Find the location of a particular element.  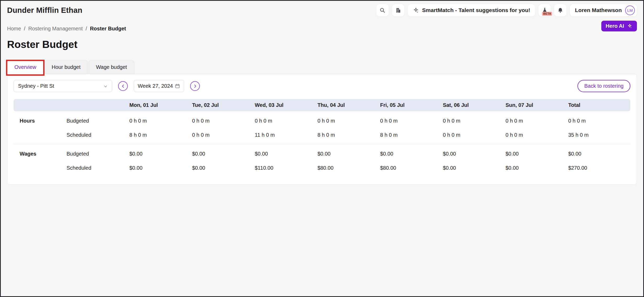

location-select: Sydney - Pitt St is located at coordinates (63, 86).